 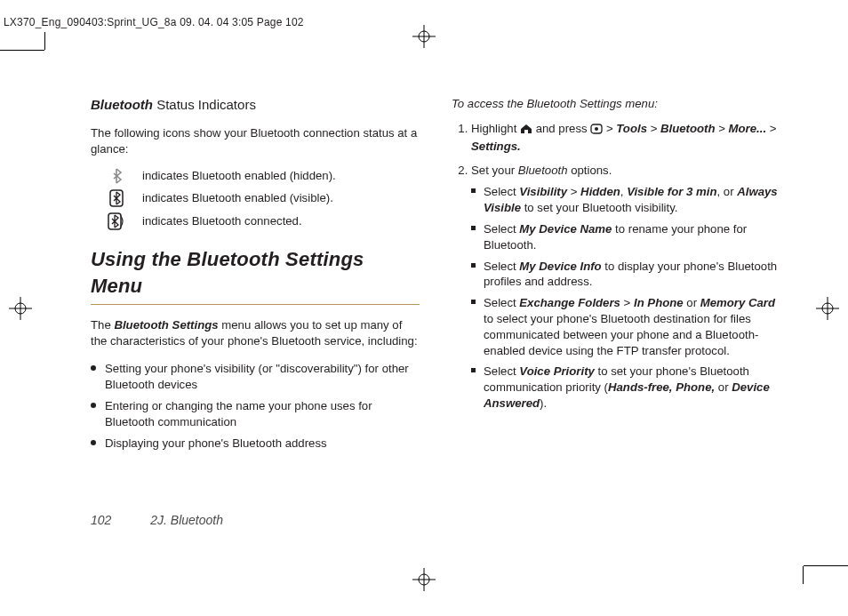 What do you see at coordinates (828, 308) in the screenshot?
I see `registration-mark-right-icon` at bounding box center [828, 308].